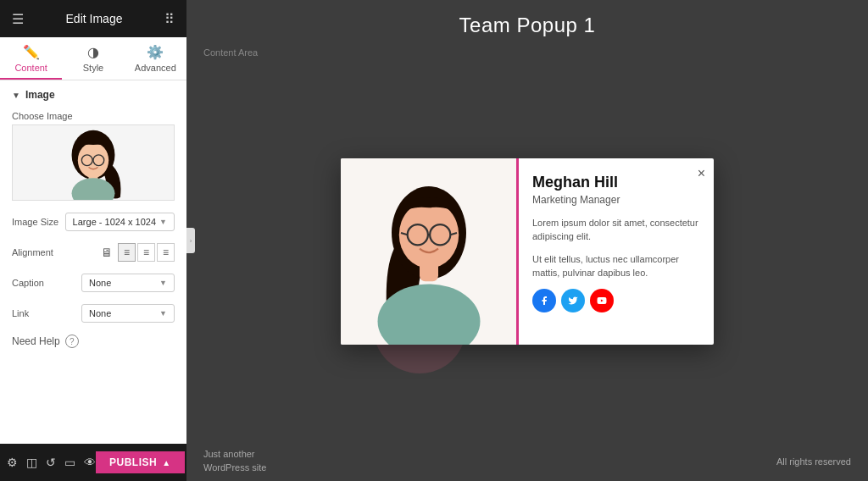  What do you see at coordinates (36, 341) in the screenshot?
I see `need-help-label: Need Help` at bounding box center [36, 341].